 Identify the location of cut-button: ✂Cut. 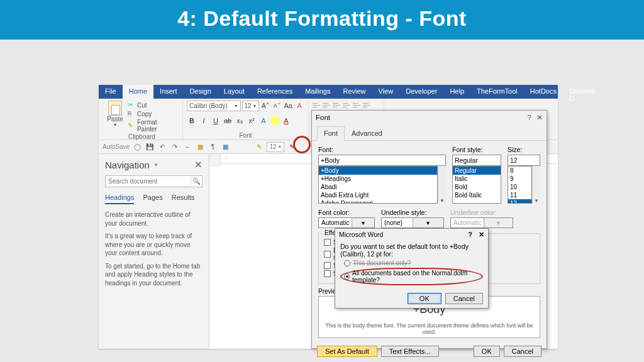
(153, 105).